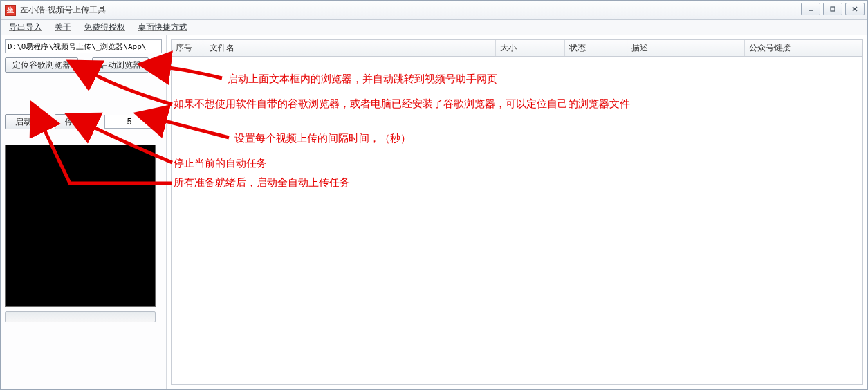  What do you see at coordinates (83, 46) in the screenshot?
I see `browser-path-input` at bounding box center [83, 46].